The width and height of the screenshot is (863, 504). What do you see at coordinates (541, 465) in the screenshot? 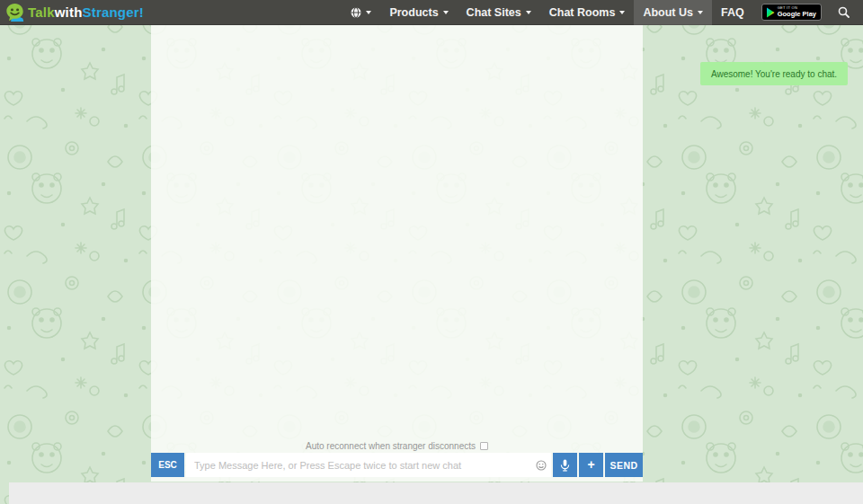
I see `emoji-smiley-icon` at bounding box center [541, 465].